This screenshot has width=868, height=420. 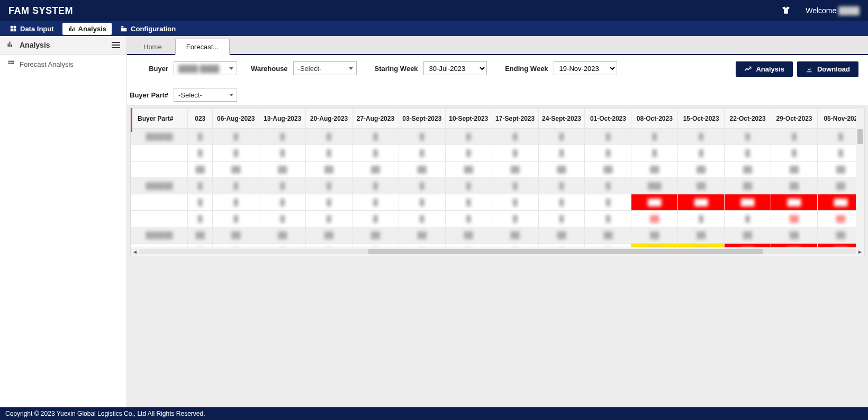 I want to click on filter-bar: Buyer ████ ████ Warehouse -Select- Stari…, so click(x=498, y=81).